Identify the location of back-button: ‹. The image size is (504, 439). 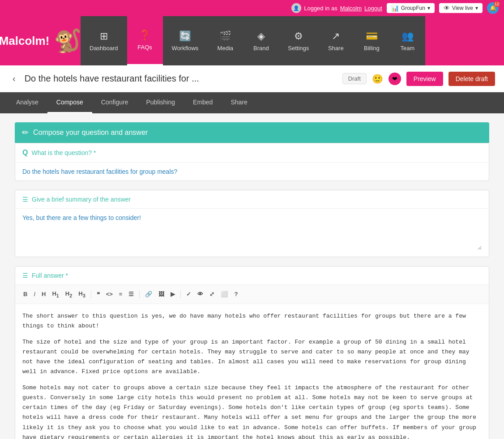
(14, 79).